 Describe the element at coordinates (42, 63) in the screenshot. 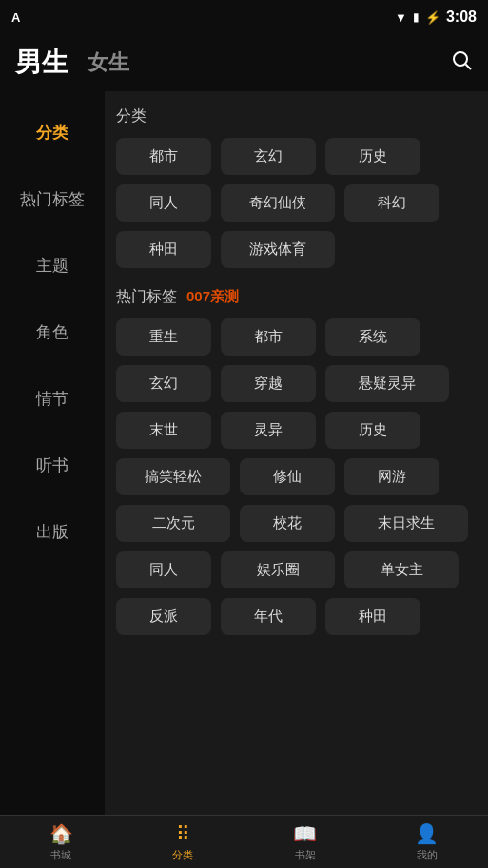

I see `tab-male: 男生` at that location.